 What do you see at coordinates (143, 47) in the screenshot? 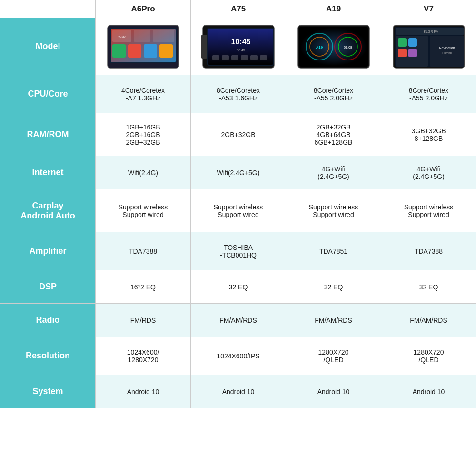
I see `product-img-a6pro: 93:30` at bounding box center [143, 47].